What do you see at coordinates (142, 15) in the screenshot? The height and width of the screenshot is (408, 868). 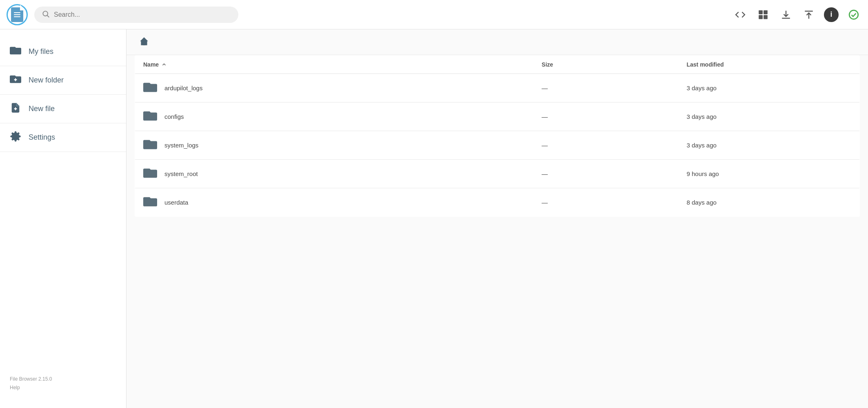 I see `search-input` at bounding box center [142, 15].